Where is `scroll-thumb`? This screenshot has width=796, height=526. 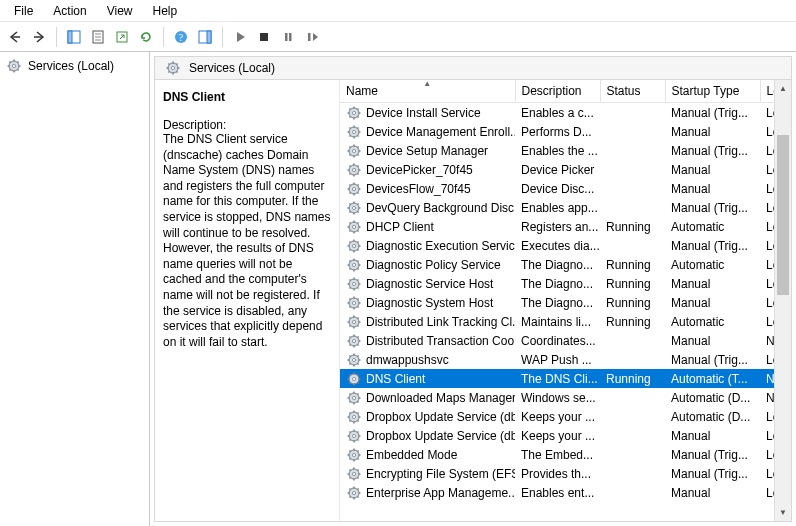 scroll-thumb is located at coordinates (783, 215).